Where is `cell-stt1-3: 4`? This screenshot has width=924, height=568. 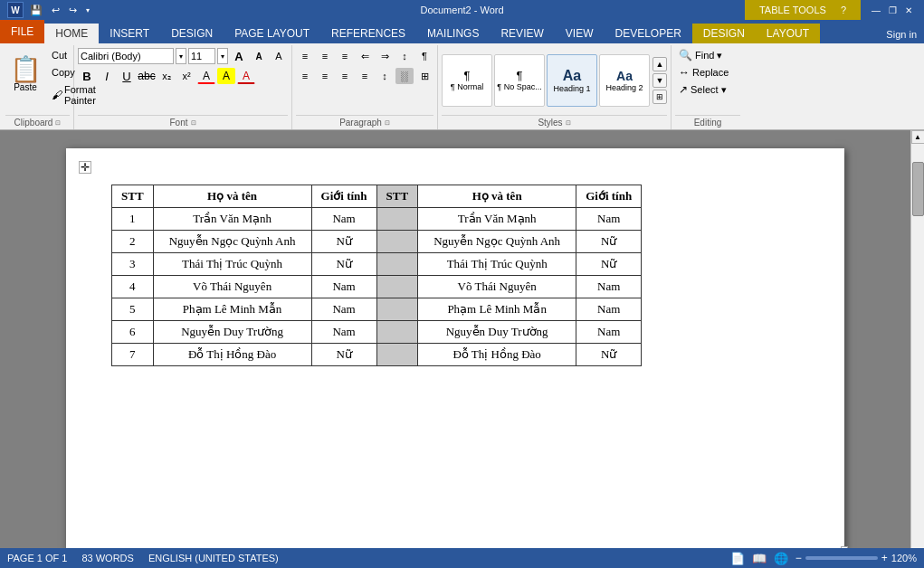
cell-stt1-3: 4 is located at coordinates (133, 288).